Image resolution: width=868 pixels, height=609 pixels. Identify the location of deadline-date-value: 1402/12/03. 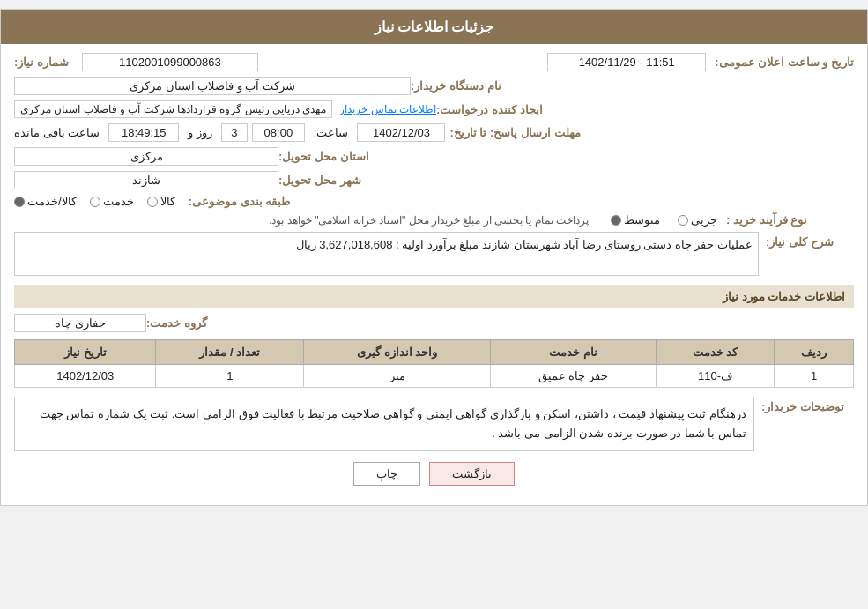
(401, 132).